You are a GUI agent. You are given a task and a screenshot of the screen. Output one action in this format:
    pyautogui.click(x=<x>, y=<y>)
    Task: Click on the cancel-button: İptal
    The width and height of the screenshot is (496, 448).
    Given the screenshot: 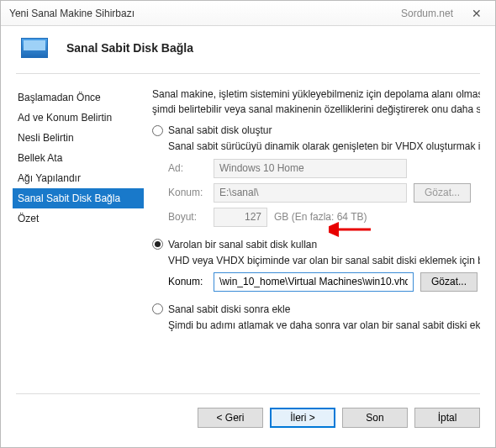 What is the action you would take?
    pyautogui.click(x=447, y=418)
    